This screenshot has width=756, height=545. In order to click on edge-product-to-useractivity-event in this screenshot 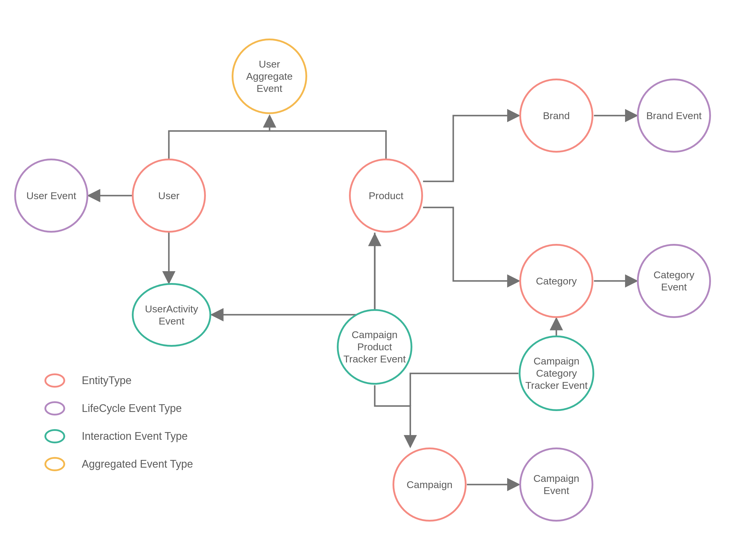, I will do `click(293, 274)`.